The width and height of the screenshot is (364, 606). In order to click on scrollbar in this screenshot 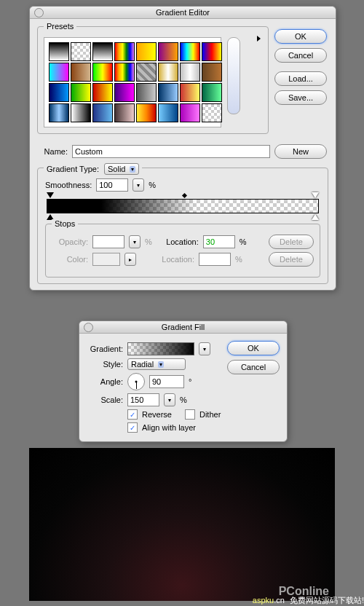, I will do `click(234, 76)`.